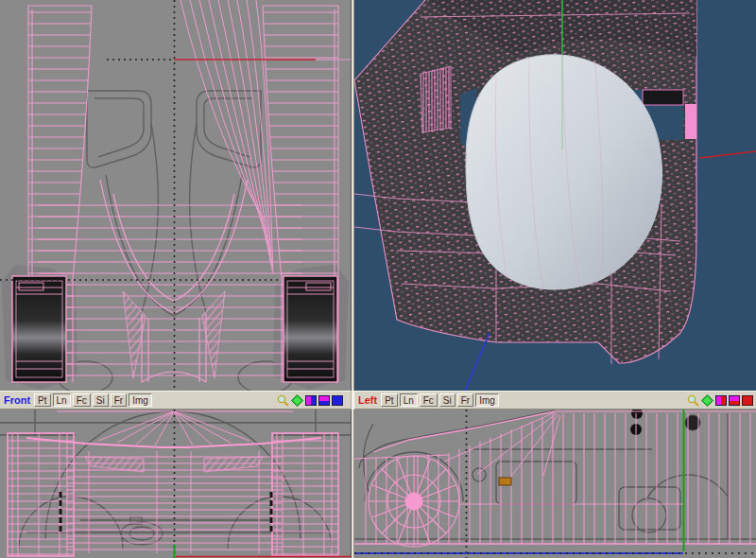 The width and height of the screenshot is (756, 558). I want to click on intake-slot, so click(663, 97).